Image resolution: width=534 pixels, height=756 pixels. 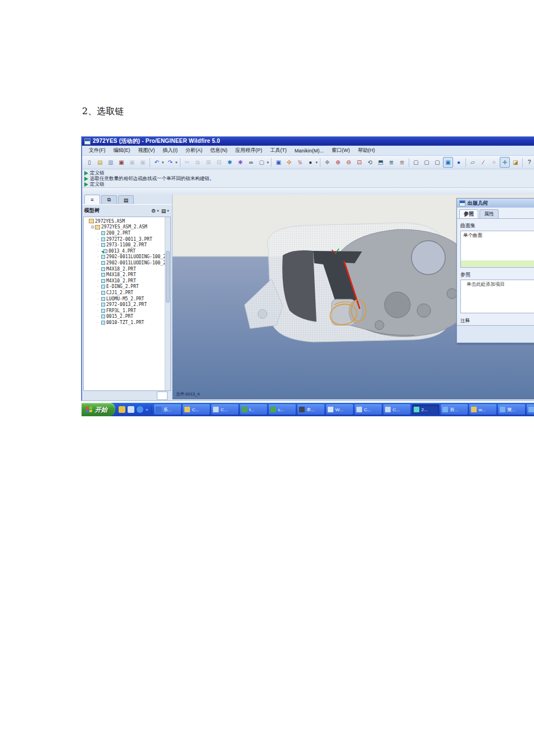 What do you see at coordinates (483, 162) in the screenshot?
I see `datum-axis-toggle-icon: ∕` at bounding box center [483, 162].